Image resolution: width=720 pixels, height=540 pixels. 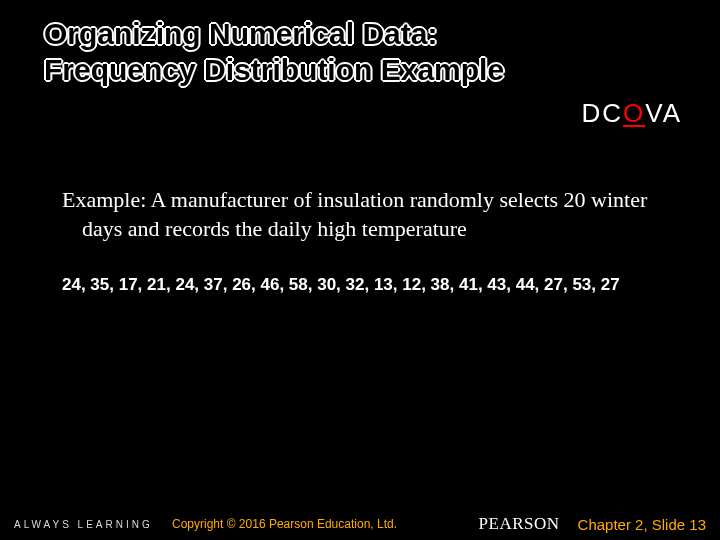 I want to click on data-values: 24, 35, 17, 21, 24, 37, 26, 46, 58, 30, …, so click(x=372, y=285).